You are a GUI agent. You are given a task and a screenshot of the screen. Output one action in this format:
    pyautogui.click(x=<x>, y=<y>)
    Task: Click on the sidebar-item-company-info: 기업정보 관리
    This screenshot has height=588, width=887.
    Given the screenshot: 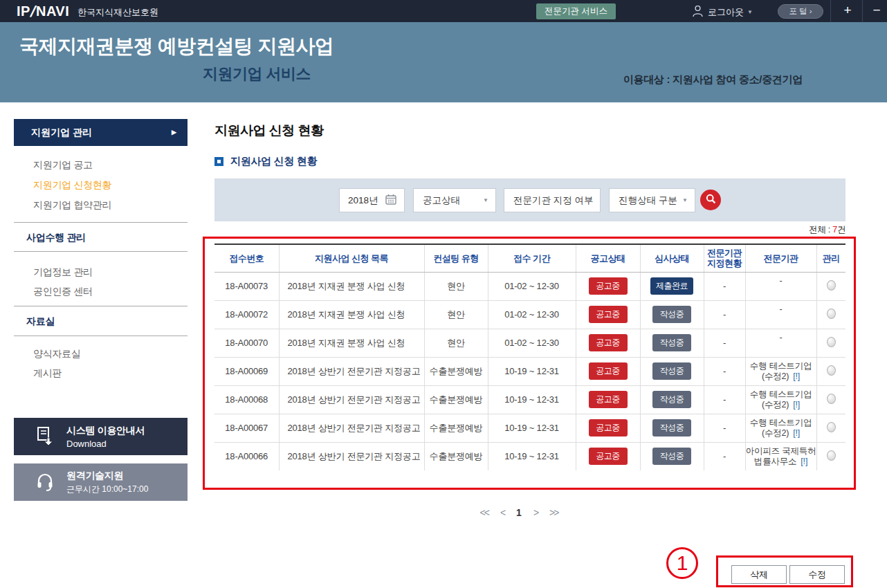 What is the action you would take?
    pyautogui.click(x=63, y=273)
    